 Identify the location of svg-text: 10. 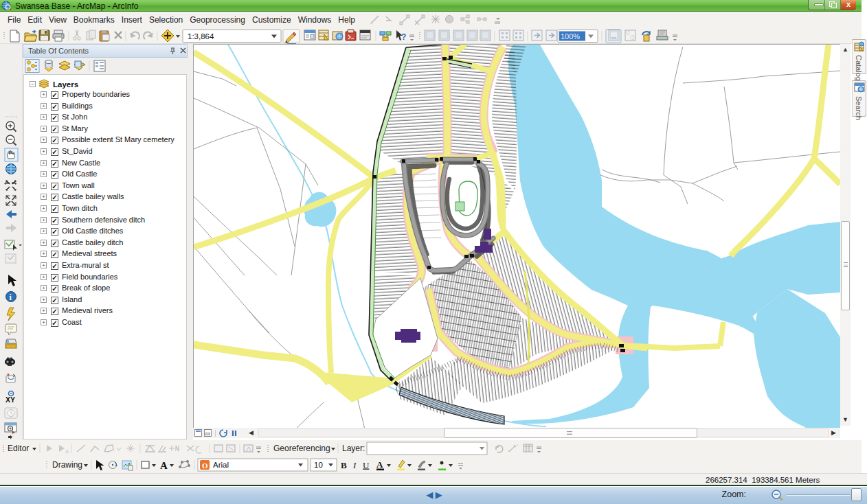
(319, 465).